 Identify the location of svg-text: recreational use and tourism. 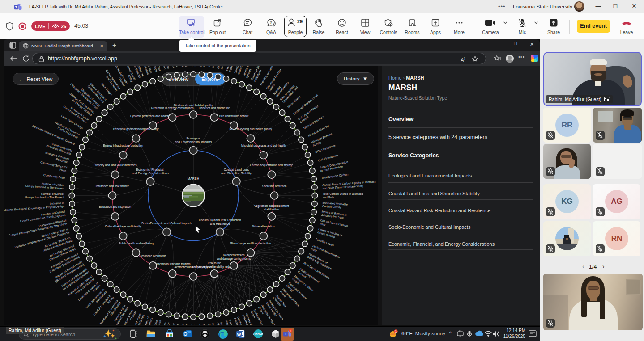
(173, 264).